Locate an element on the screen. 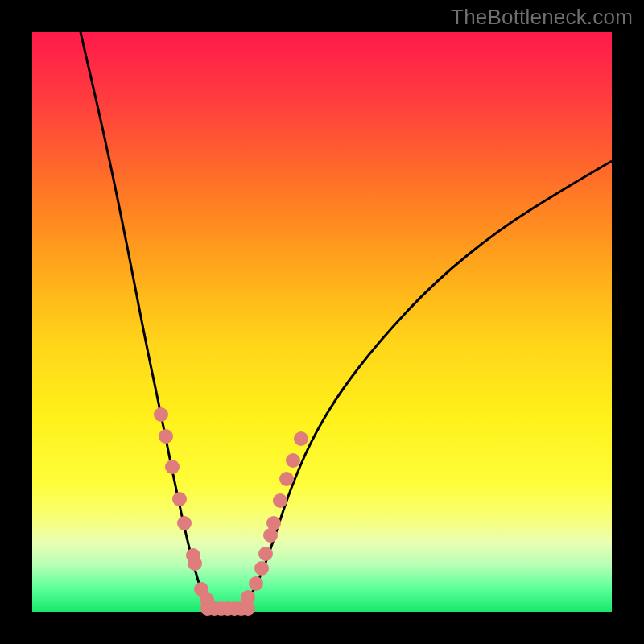 This screenshot has width=644, height=644. markers-right is located at coordinates (275, 518).